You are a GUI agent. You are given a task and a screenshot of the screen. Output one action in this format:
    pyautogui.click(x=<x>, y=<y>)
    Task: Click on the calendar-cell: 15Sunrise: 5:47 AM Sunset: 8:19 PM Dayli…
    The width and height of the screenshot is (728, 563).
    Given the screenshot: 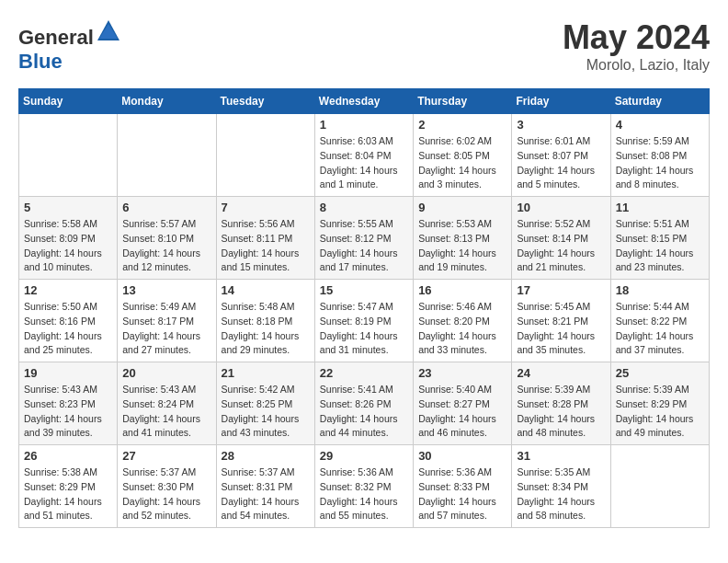 What is the action you would take?
    pyautogui.click(x=364, y=321)
    